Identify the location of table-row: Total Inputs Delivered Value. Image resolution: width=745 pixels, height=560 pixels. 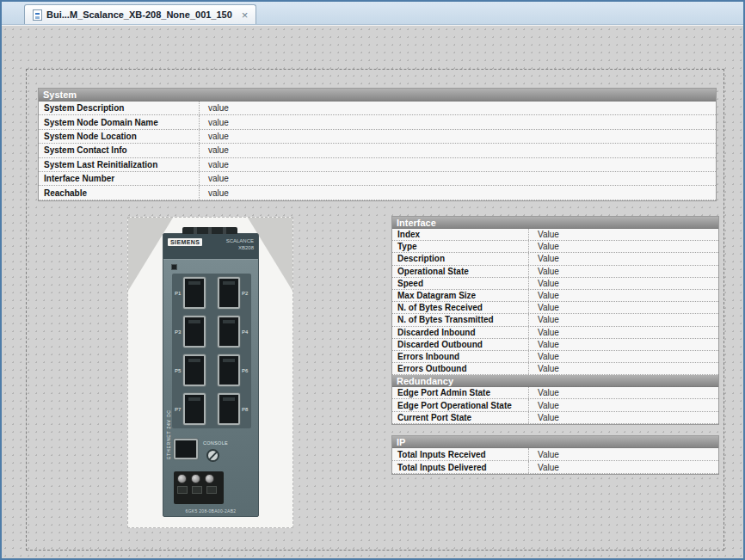
(556, 468).